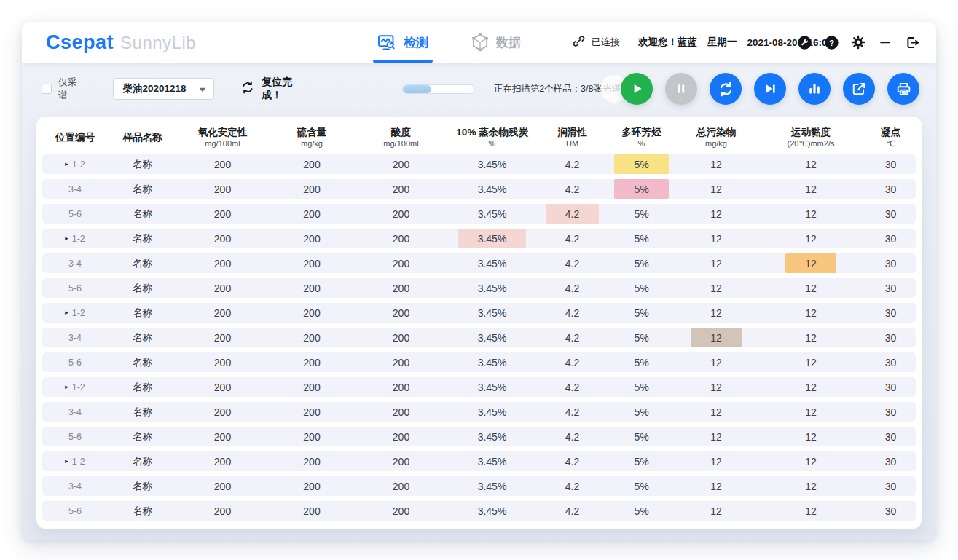  Describe the element at coordinates (641, 189) in the screenshot. I see `highlighted-value: 5%` at that location.